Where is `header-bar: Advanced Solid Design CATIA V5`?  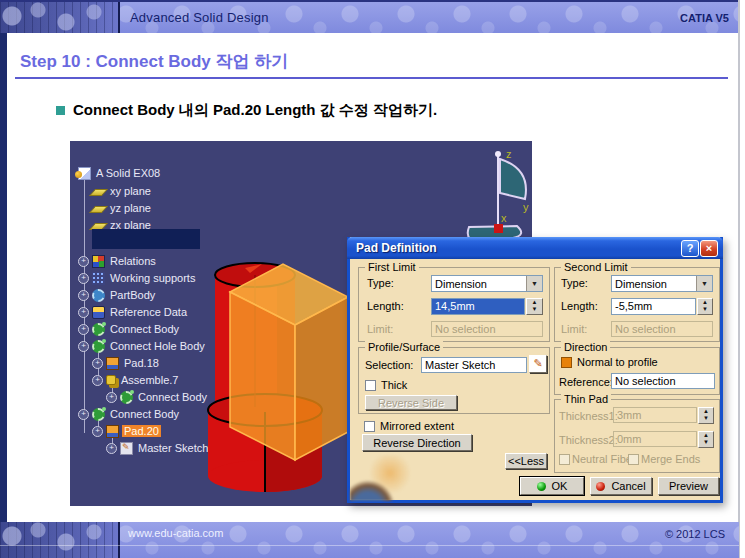 header-bar: Advanced Solid Design CATIA V5 is located at coordinates (370, 16).